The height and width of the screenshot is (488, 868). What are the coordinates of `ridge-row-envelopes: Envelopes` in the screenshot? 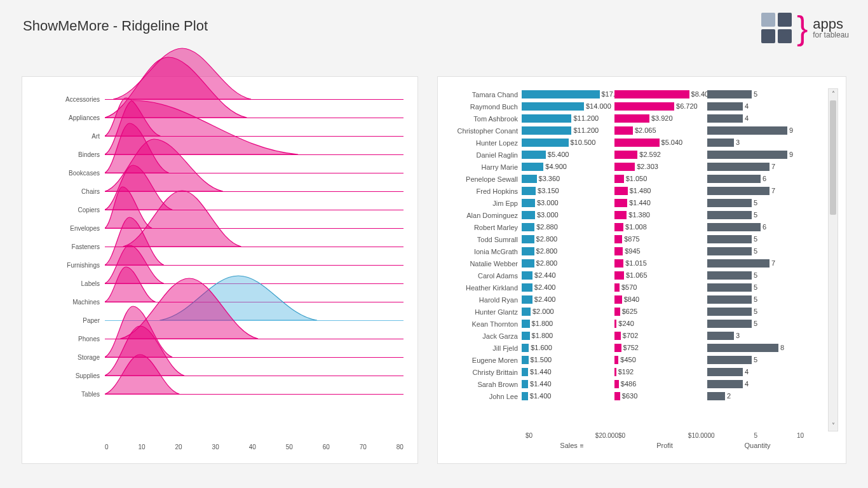 It's located at (254, 227).